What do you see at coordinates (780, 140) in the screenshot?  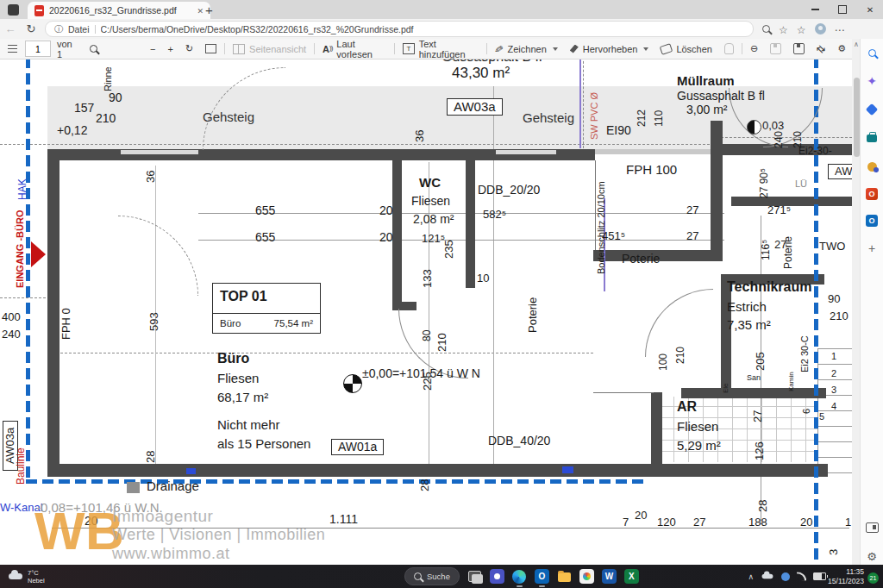 I see `plan-label: 240` at bounding box center [780, 140].